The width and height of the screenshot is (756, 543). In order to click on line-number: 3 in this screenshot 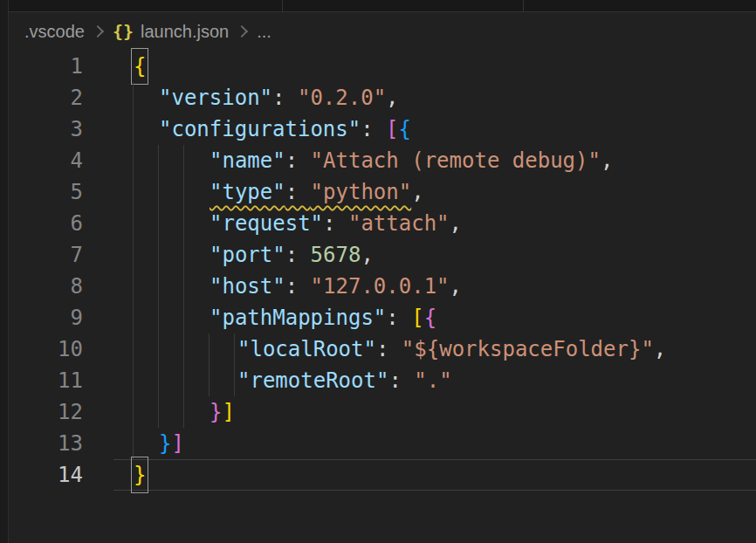, I will do `click(45, 129)`.